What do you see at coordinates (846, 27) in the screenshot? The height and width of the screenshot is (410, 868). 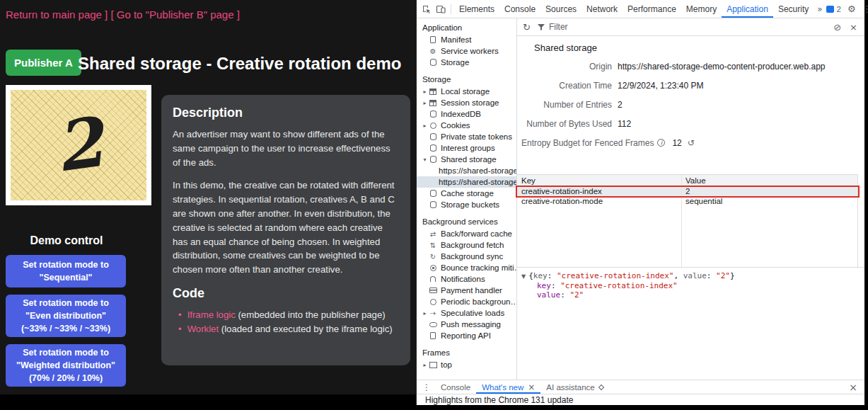 I see `toolbar-right-group: ⊘ ×` at bounding box center [846, 27].